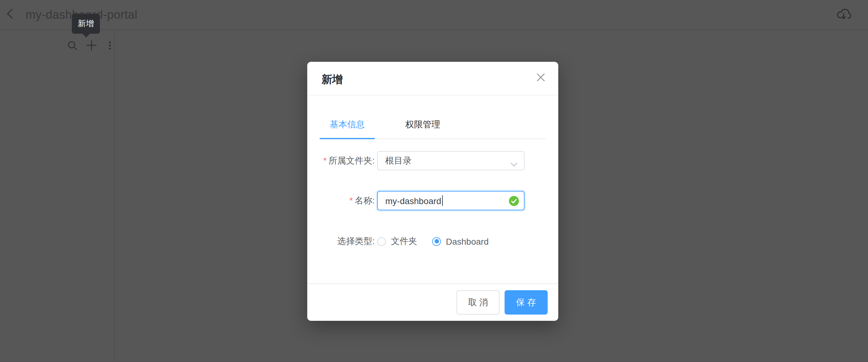 This screenshot has width=868, height=362. I want to click on name-label: *名称:, so click(341, 201).